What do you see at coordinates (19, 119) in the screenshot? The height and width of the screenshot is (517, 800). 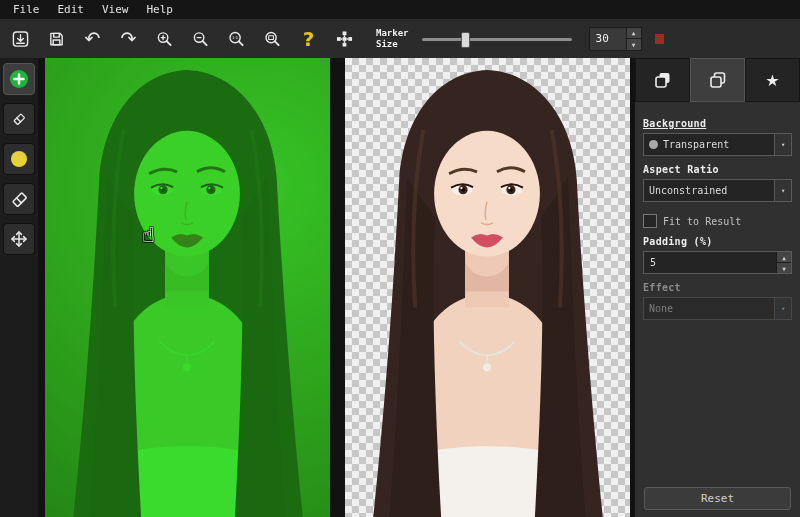 I see `marker-erase-tool` at bounding box center [19, 119].